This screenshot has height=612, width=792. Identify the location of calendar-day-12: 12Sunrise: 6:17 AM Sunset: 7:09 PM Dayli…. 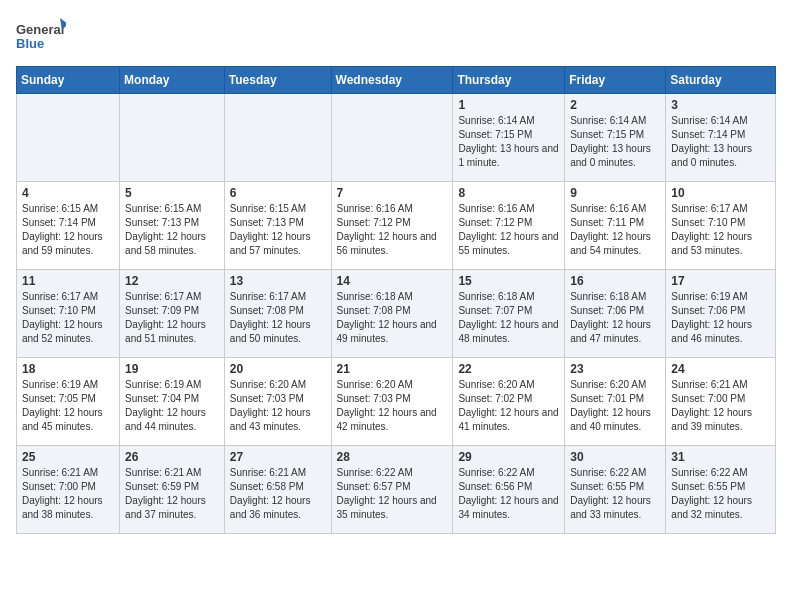
(172, 314).